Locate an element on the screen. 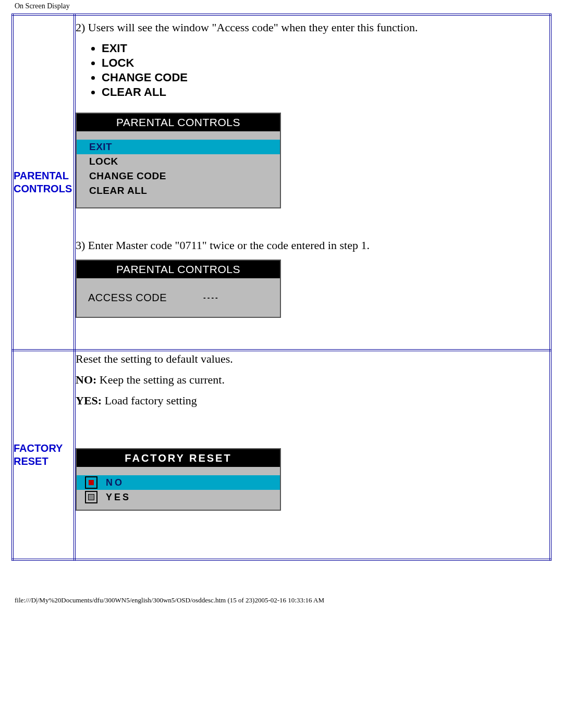 The width and height of the screenshot is (563, 728). yes-label: YES: is located at coordinates (89, 400).